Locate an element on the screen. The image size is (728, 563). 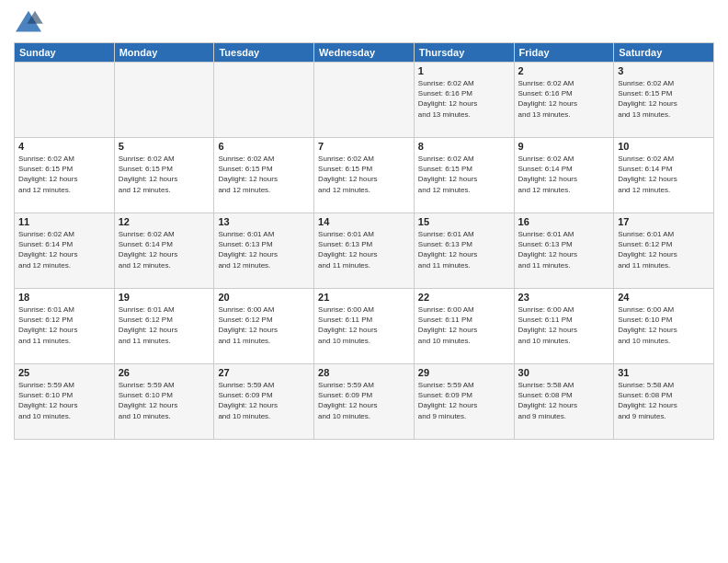
day-number: 6 is located at coordinates (264, 146).